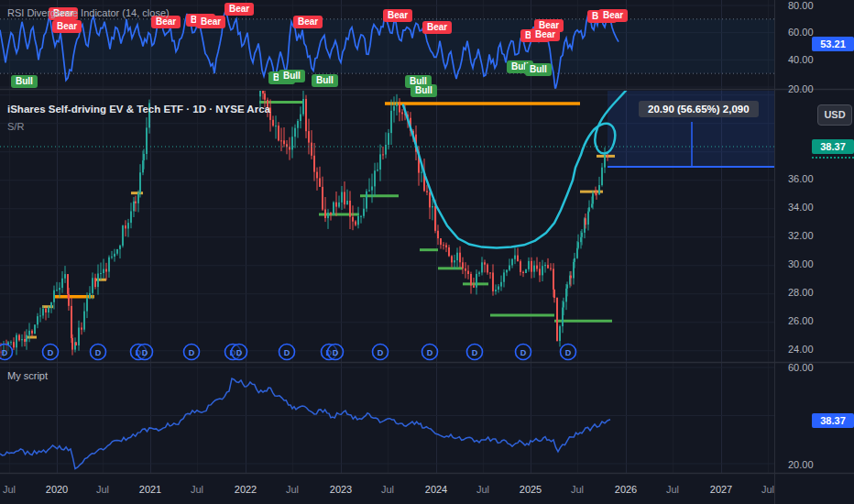  Describe the element at coordinates (288, 352) in the screenshot. I see `dividend-markers: DDDDDDDDDDDDDDDD` at that location.